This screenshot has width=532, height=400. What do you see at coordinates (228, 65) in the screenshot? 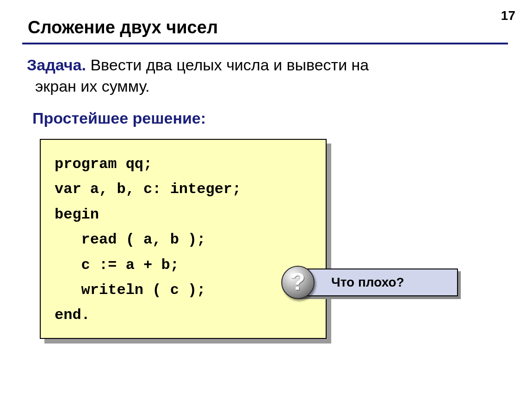
I see `task-text-line1: Ввести два целых числа и вывести на` at bounding box center [228, 65].